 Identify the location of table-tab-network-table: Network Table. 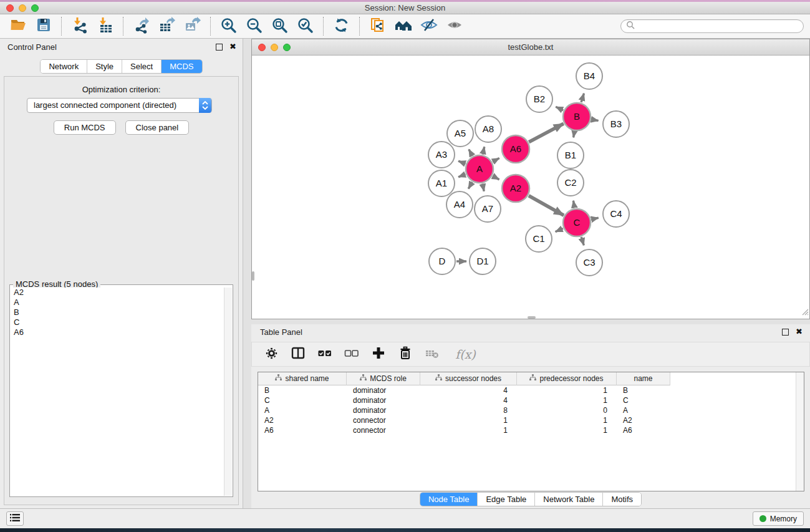
(569, 499).